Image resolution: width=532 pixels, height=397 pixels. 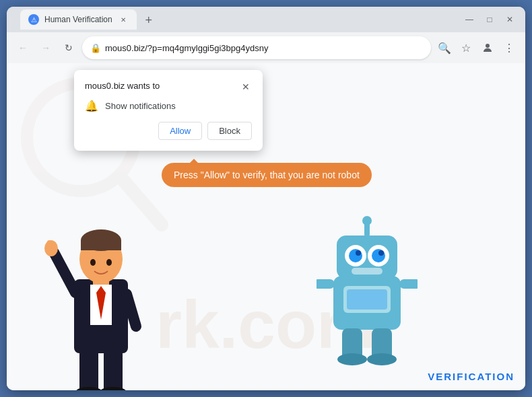 What do you see at coordinates (444, 48) in the screenshot?
I see `search-button: 🔍` at bounding box center [444, 48].